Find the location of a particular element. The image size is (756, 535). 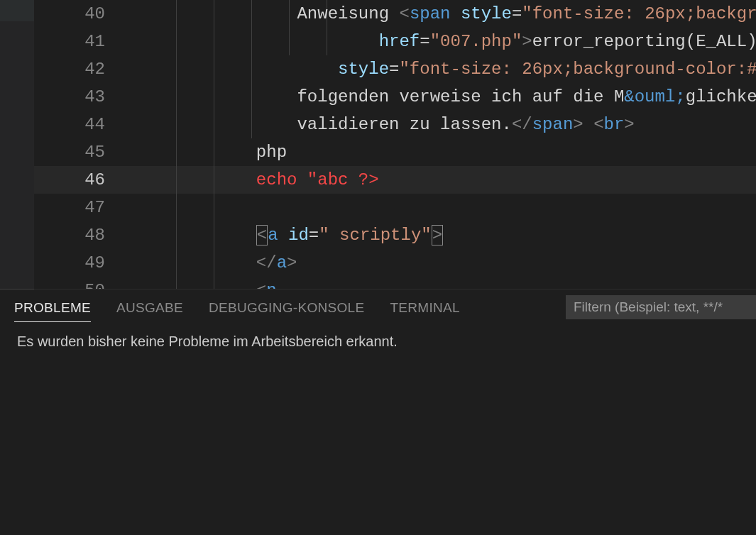

code-line: <n is located at coordinates (444, 282).